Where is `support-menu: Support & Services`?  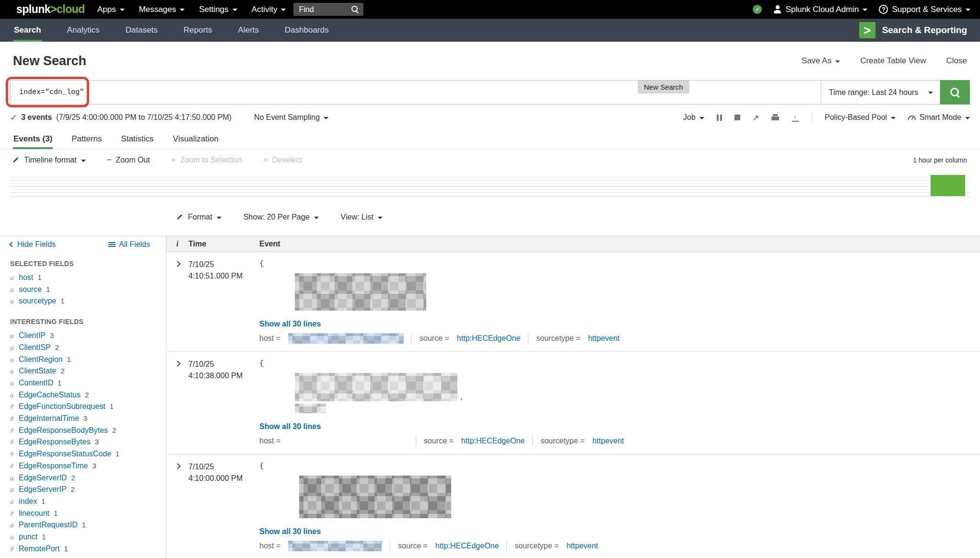 support-menu: Support & Services is located at coordinates (924, 10).